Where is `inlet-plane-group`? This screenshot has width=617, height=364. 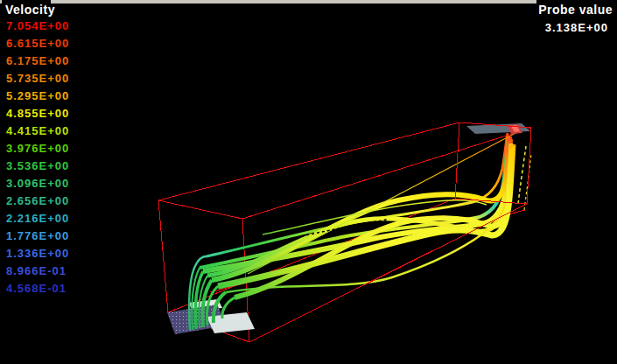 inlet-plane-group is located at coordinates (211, 317).